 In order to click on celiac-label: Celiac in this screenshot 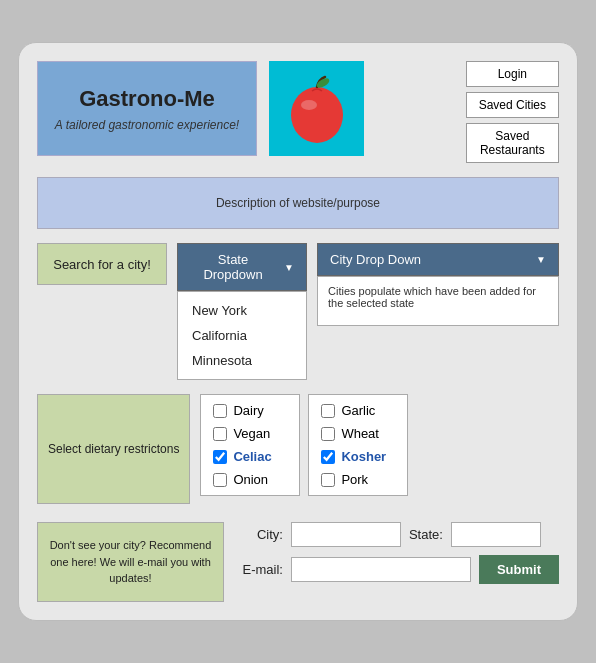, I will do `click(252, 456)`.